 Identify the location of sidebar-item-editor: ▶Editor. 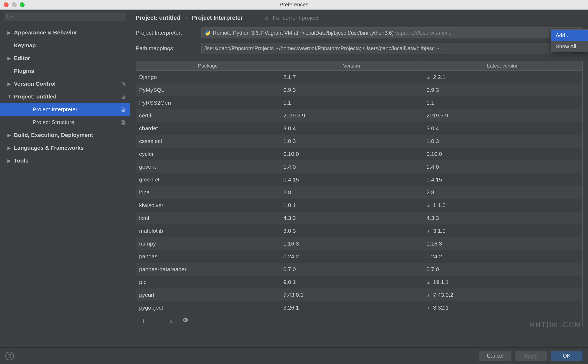
(65, 58).